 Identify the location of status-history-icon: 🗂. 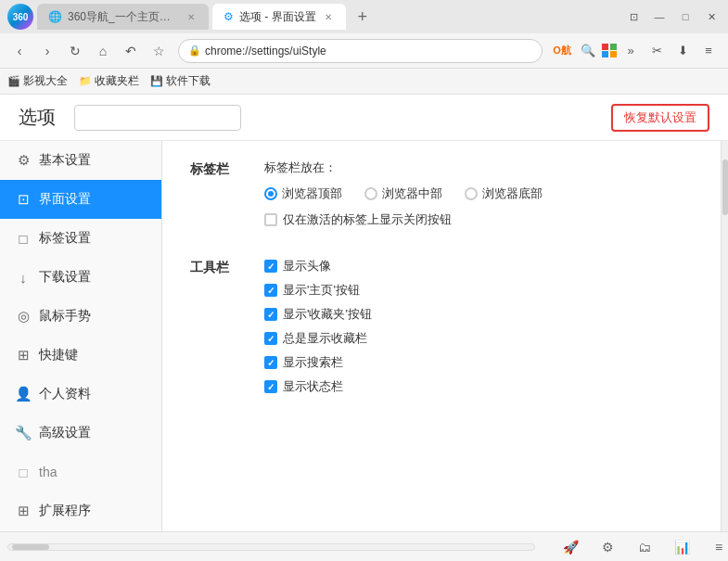
(645, 547).